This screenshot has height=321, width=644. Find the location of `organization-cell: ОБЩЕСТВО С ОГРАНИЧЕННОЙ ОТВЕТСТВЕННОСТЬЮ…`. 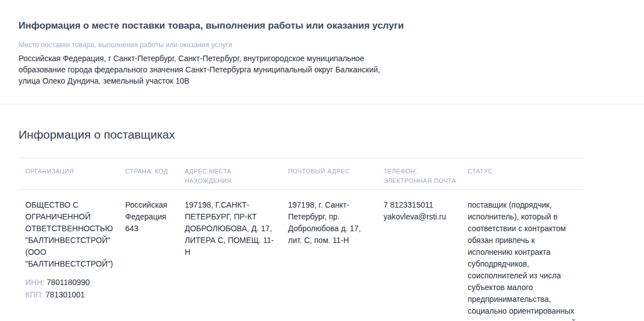

organization-cell: ОБЩЕСТВО С ОГРАНИЧЕННОЙ ОТВЕТСТВЕННОСТЬЮ… is located at coordinates (68, 255).